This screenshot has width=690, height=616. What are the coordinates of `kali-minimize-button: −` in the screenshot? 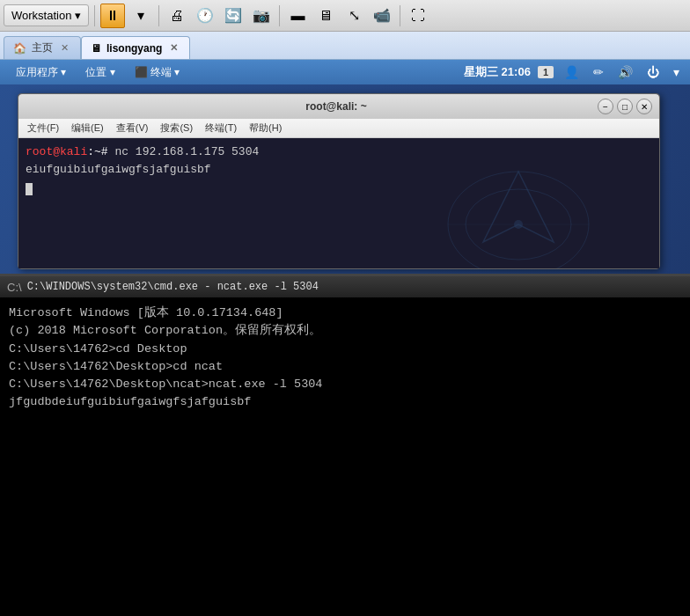 It's located at (606, 106).